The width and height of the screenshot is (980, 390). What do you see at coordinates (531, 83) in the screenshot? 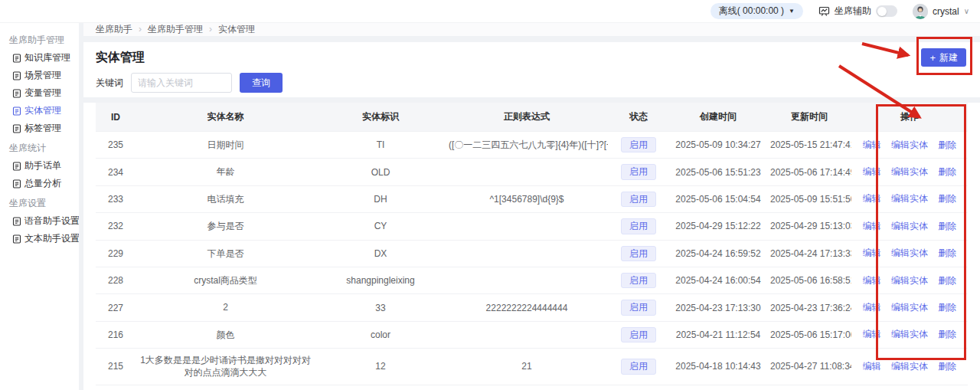
I see `search-row: 关键词 查询` at bounding box center [531, 83].